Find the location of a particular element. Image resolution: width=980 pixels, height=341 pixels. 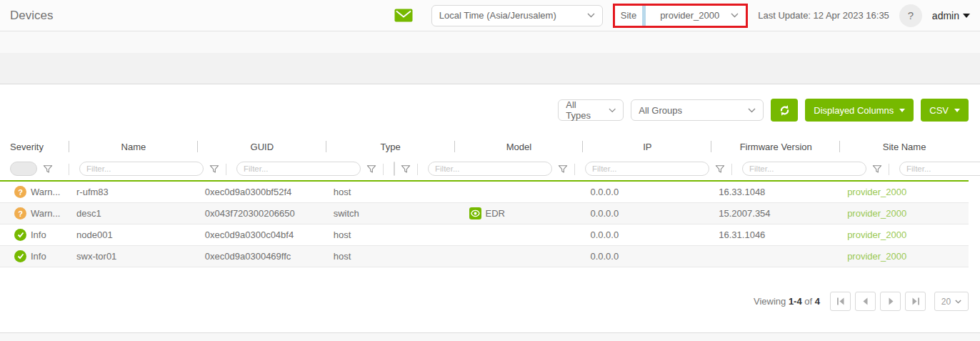

page-size-value: 20 is located at coordinates (946, 302).